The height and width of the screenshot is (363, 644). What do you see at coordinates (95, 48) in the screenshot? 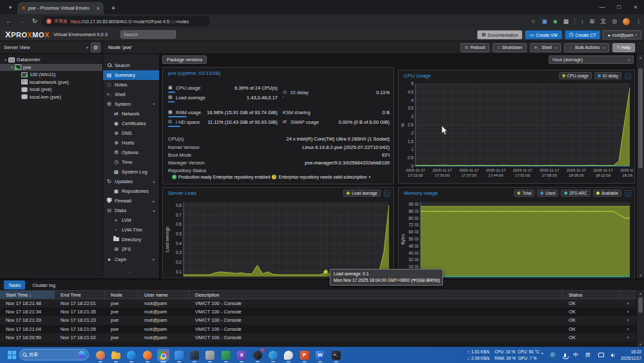
I see `view-settings-gear-icon: ⚙` at bounding box center [95, 48].